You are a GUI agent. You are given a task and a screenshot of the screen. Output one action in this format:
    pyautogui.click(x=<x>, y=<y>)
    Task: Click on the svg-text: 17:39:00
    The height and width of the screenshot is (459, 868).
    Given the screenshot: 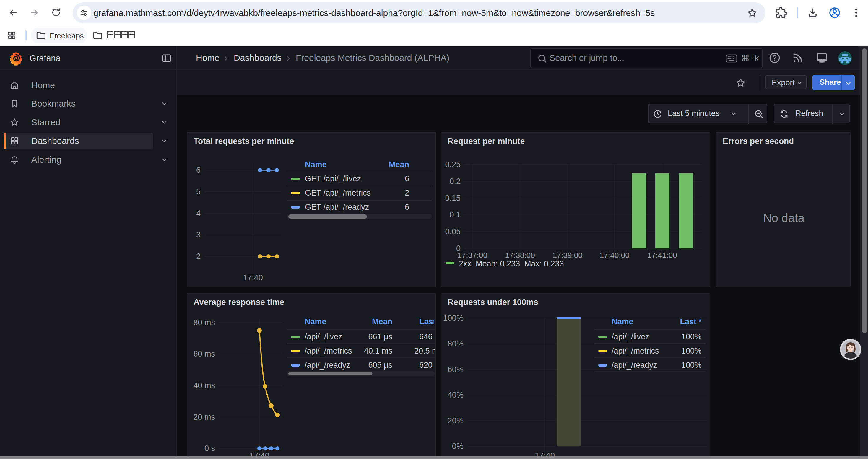 What is the action you would take?
    pyautogui.click(x=567, y=255)
    